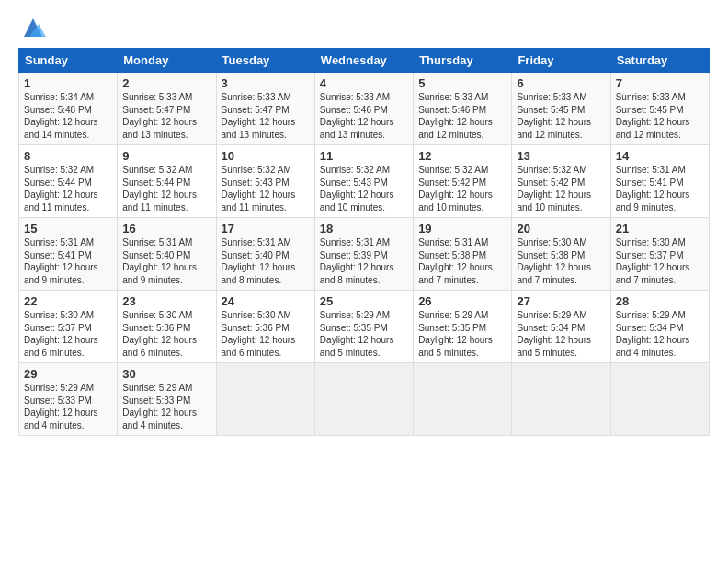  Describe the element at coordinates (68, 228) in the screenshot. I see `day-number: 15` at that location.